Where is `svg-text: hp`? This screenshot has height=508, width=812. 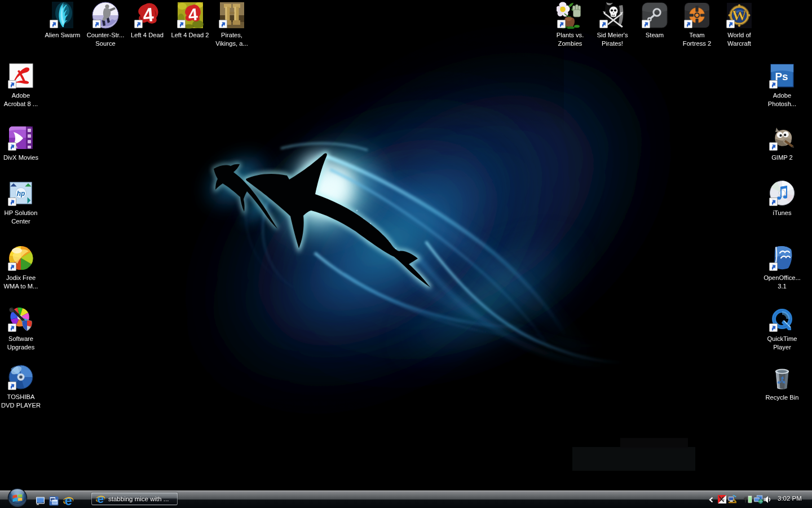
svg-text: hp is located at coordinates (21, 194).